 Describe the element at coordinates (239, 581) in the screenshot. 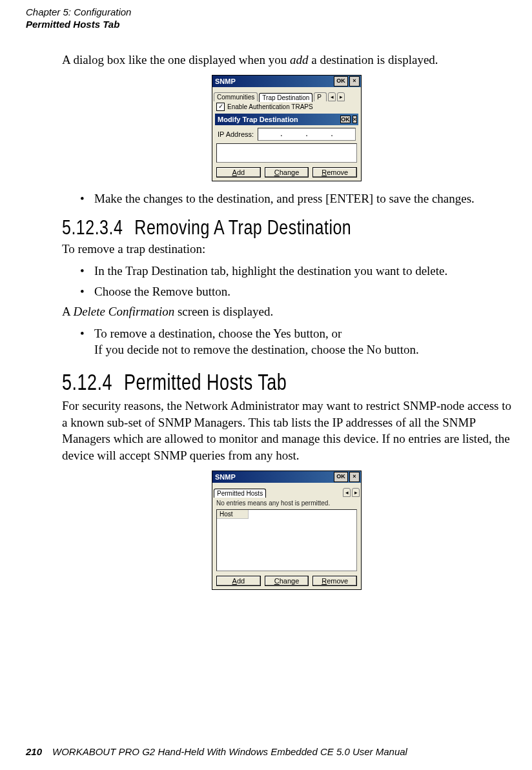

I see `ph-add-button: Add` at that location.